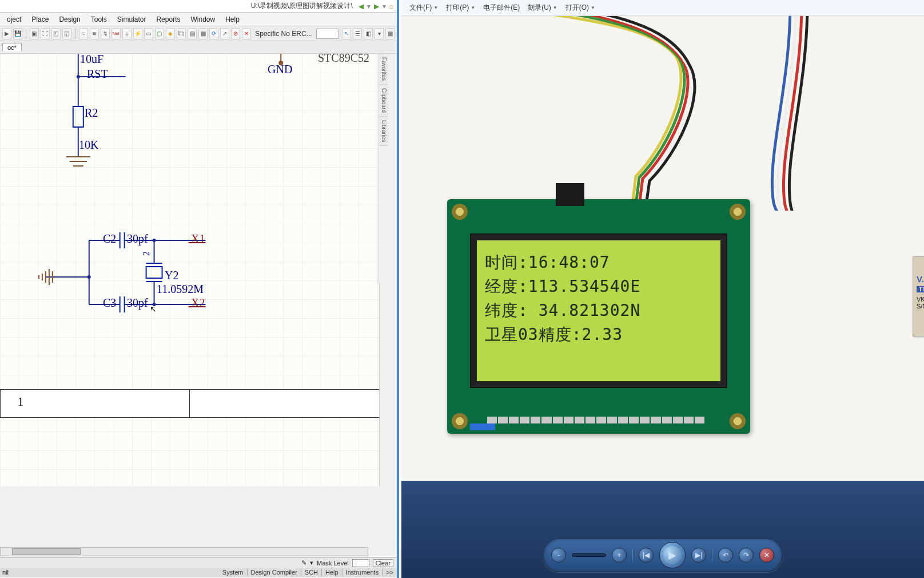 The height and width of the screenshot is (578, 924). I want to click on delete-icon: ✕, so click(767, 555).